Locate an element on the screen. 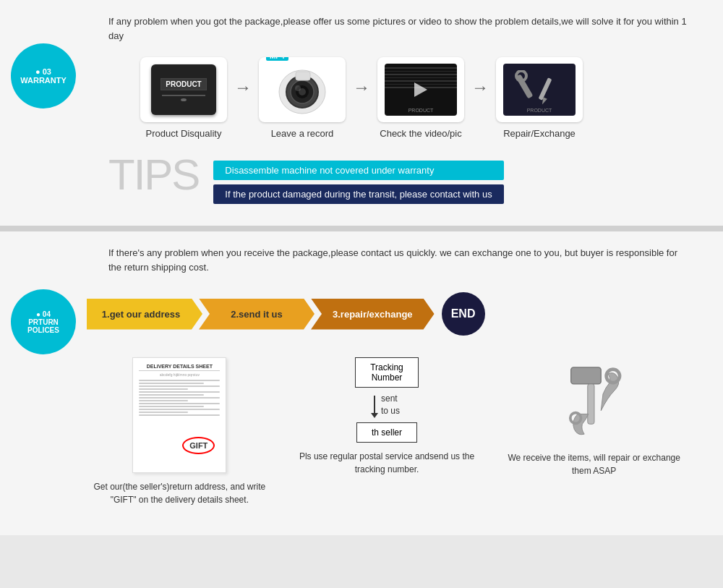  video-product-label: PRODUCT is located at coordinates (421, 110).